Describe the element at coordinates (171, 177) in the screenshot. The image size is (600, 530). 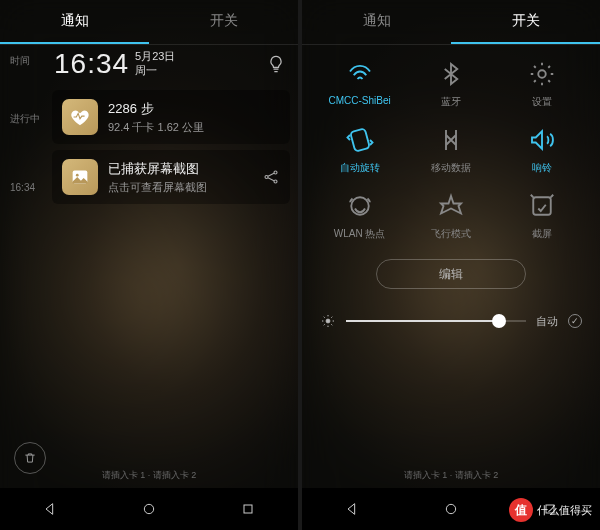
I see `screenshot-card: 已捕获屏幕截图 点击可查看屏幕截图` at that location.